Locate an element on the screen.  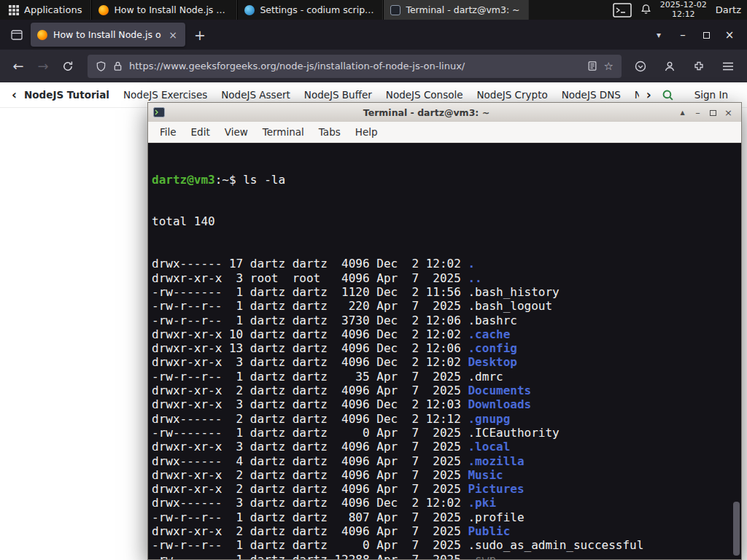
terminal-menu-edit: Edit is located at coordinates (201, 133).